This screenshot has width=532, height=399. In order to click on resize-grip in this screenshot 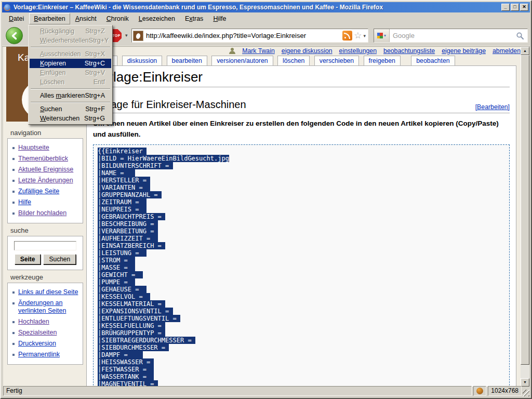, I will do `click(526, 393)`.